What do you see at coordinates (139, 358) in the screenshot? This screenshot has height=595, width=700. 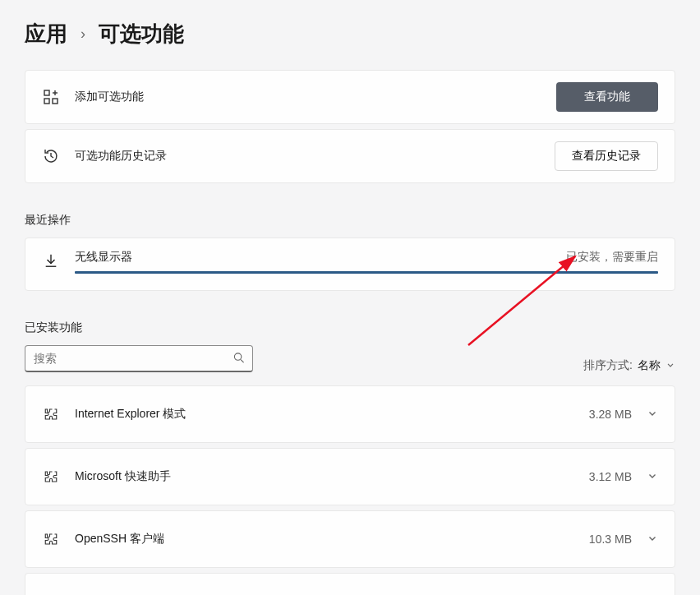 I see `search-field` at bounding box center [139, 358].